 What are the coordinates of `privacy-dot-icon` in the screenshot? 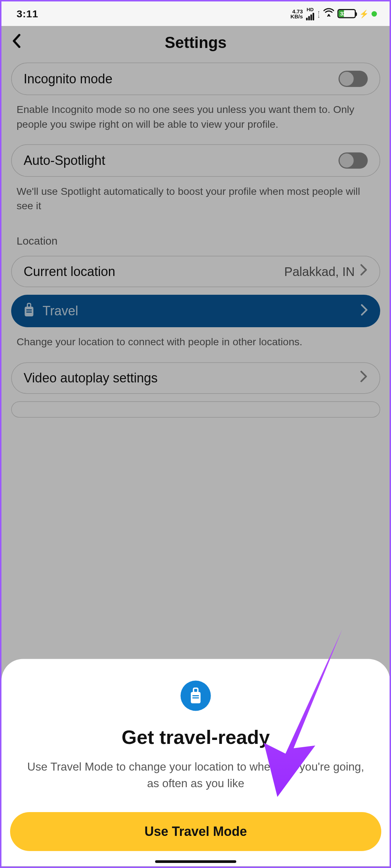 It's located at (374, 14).